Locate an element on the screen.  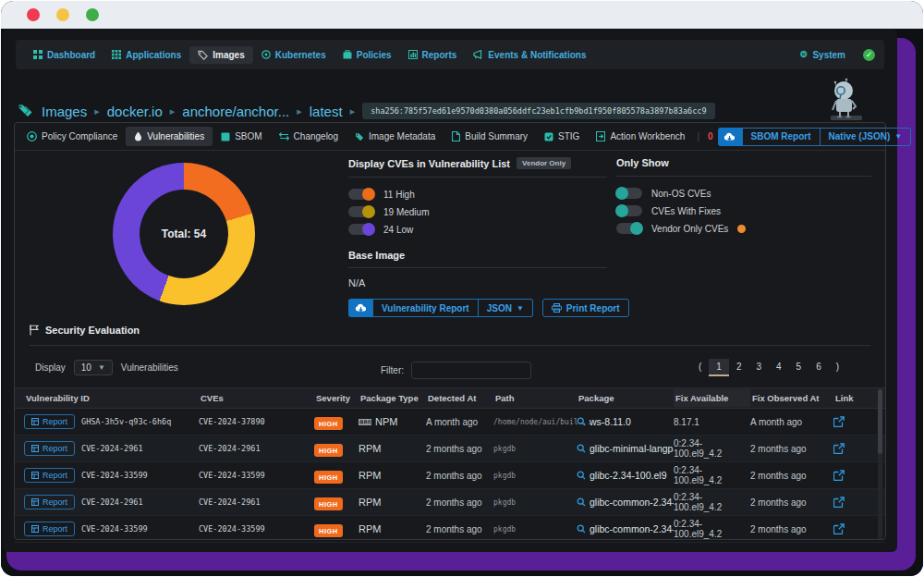
sbom-download-button is located at coordinates (730, 137).